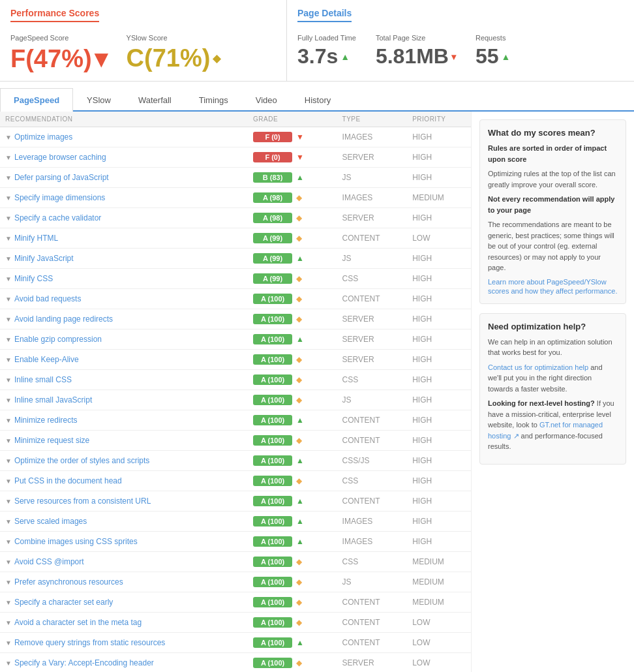 The height and width of the screenshot is (672, 634). Describe the element at coordinates (124, 663) in the screenshot. I see `rec-name-link: ▼ Specify a Vary: Accept-Encoding header` at that location.